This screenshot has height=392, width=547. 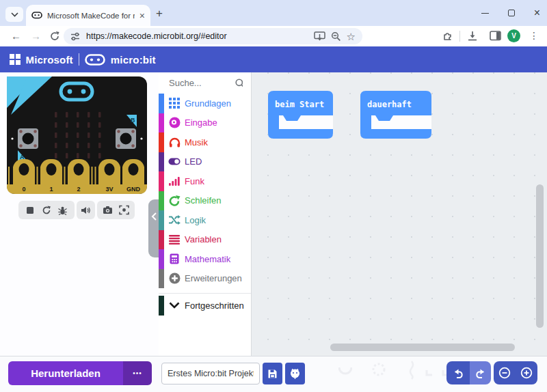 What do you see at coordinates (55, 36) in the screenshot?
I see `reload-icon` at bounding box center [55, 36].